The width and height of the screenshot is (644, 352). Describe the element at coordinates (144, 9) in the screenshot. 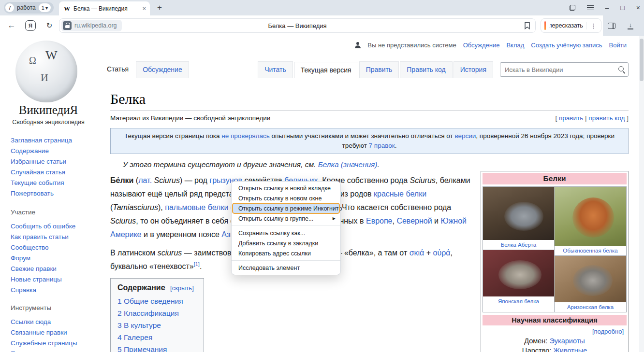

I see `tab-close-icon: ×` at that location.